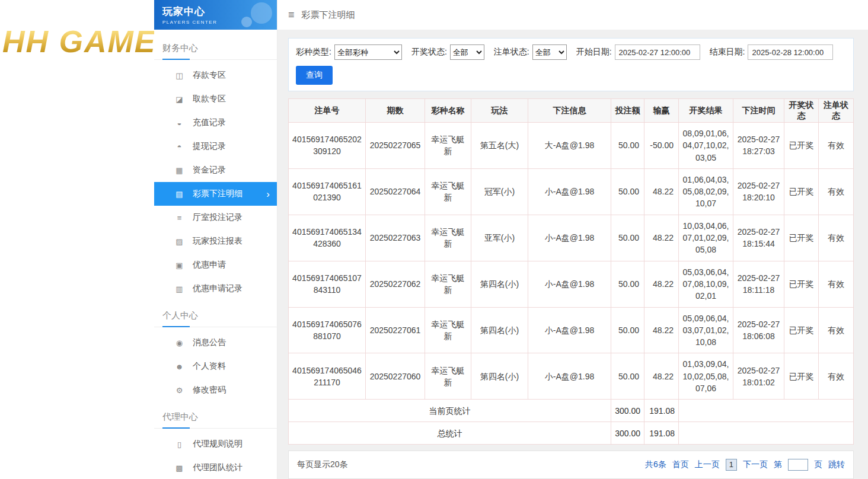  What do you see at coordinates (323, 465) in the screenshot?
I see `per-page-text: 每页显示20条` at bounding box center [323, 465].